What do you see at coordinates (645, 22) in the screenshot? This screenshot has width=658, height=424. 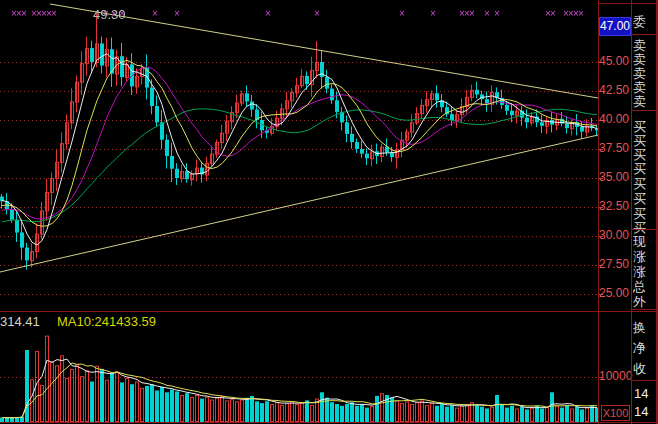 I see `sidebar-quote-label: 委` at bounding box center [645, 22].